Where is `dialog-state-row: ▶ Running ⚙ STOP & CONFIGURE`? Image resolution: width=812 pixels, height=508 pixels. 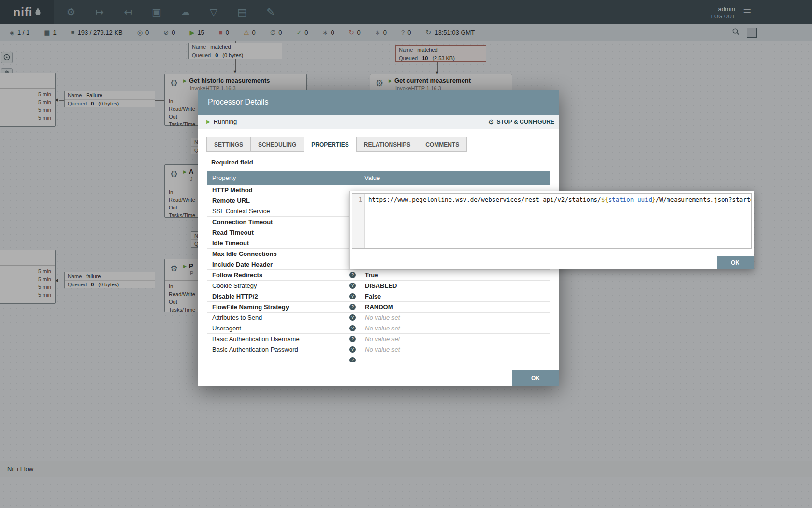 dialog-state-row: ▶ Running ⚙ STOP & CONFIGURE is located at coordinates (379, 122).